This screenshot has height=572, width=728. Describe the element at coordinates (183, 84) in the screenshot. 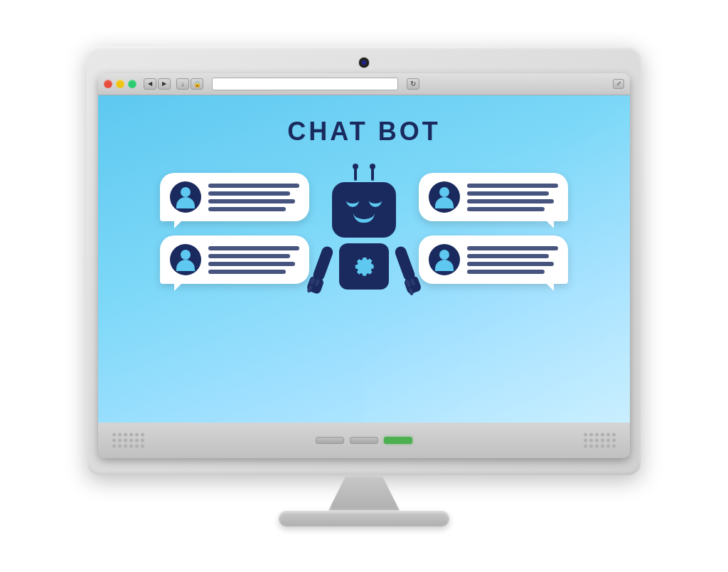

I see `download-button: ↓` at that location.